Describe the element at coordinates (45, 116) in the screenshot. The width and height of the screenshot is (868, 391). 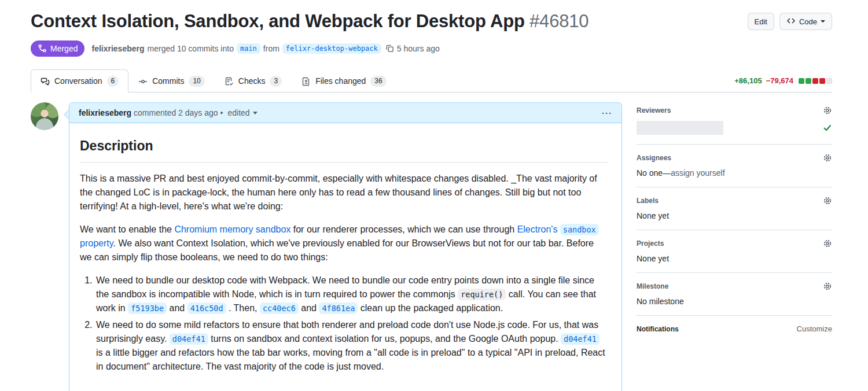
I see `avatar` at that location.